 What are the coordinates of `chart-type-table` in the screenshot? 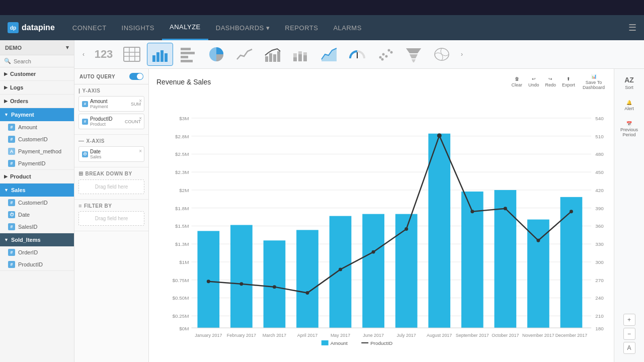 It's located at (132, 54).